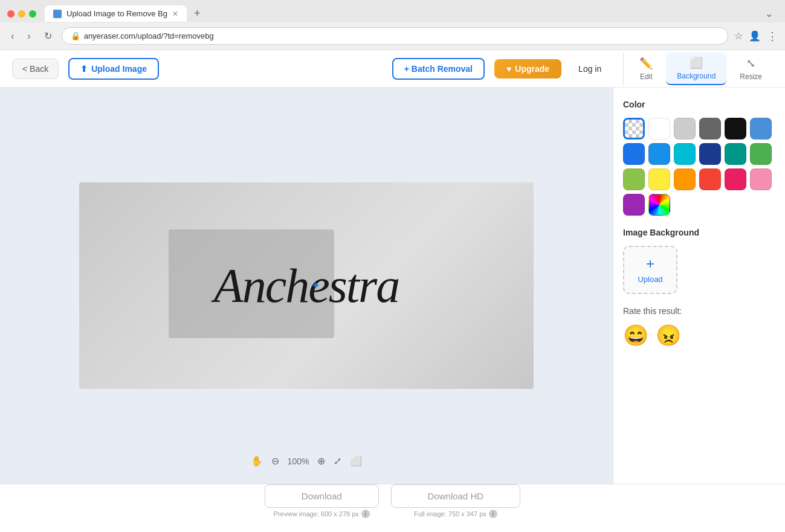 This screenshot has width=785, height=532. I want to click on download-standard: Download Preview image: 600 x 278 px i, so click(321, 501).